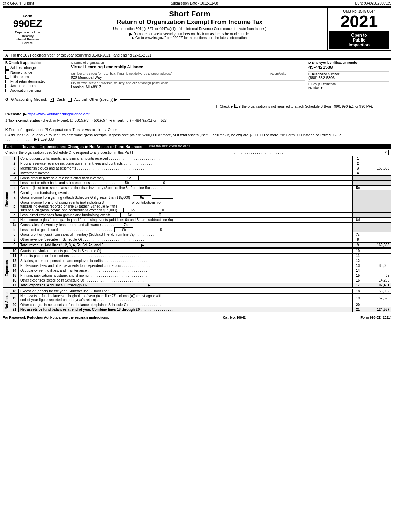 The image size is (394, 532). What do you see at coordinates (358, 188) in the screenshot?
I see `row-label-5c: 5c` at bounding box center [358, 188].